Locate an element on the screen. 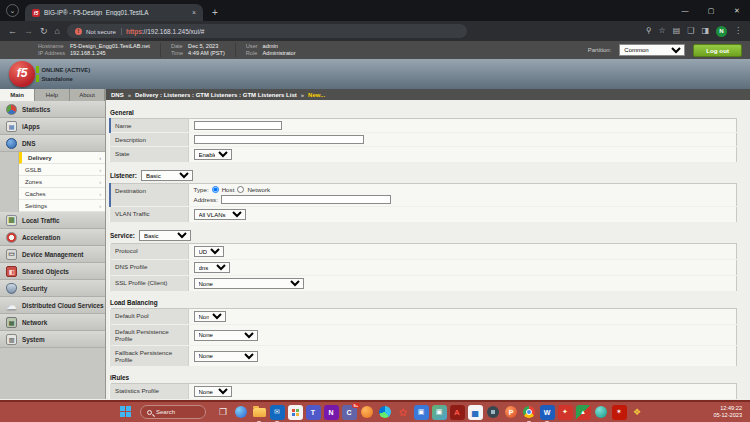 The image size is (750, 422). file-explorer-icon is located at coordinates (260, 412).